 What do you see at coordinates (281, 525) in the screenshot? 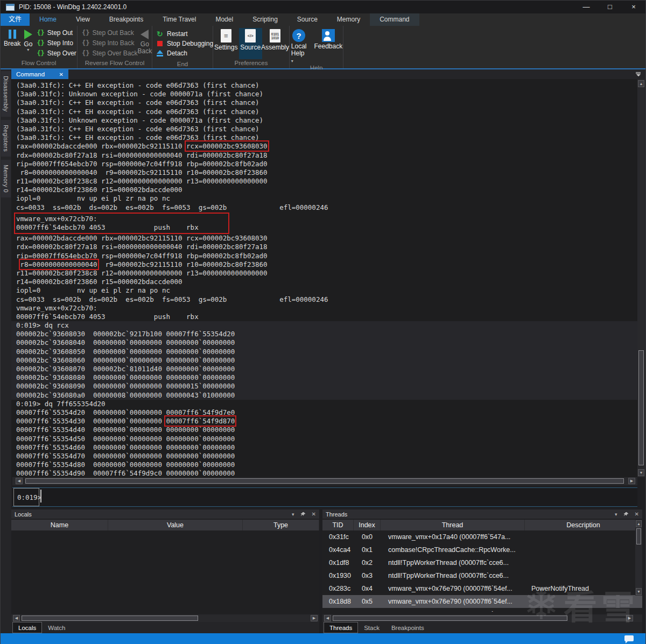
I see `column-header-type: Type` at bounding box center [281, 525].